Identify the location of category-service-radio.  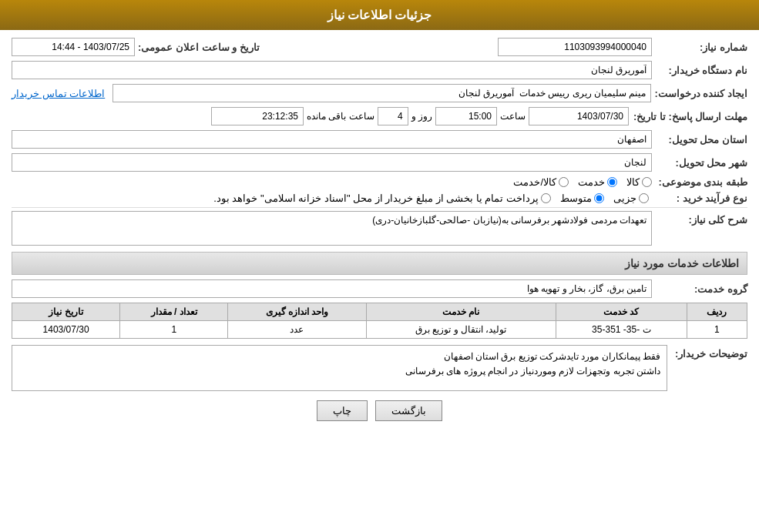
(612, 182).